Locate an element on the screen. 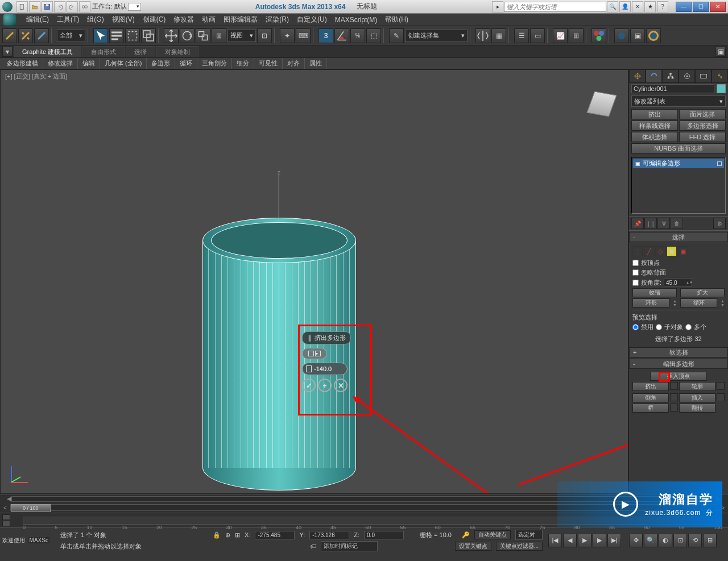  play-icon: ▶ is located at coordinates (585, 541).